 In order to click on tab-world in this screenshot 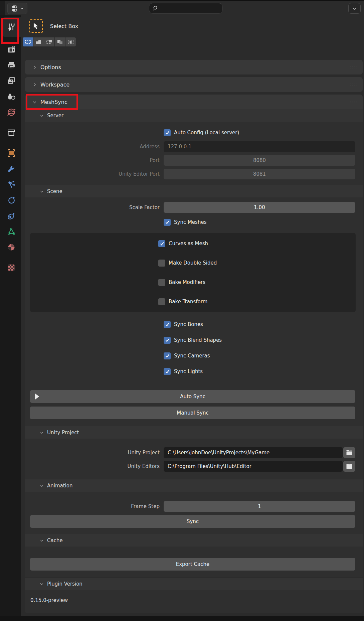, I will do `click(11, 112)`.